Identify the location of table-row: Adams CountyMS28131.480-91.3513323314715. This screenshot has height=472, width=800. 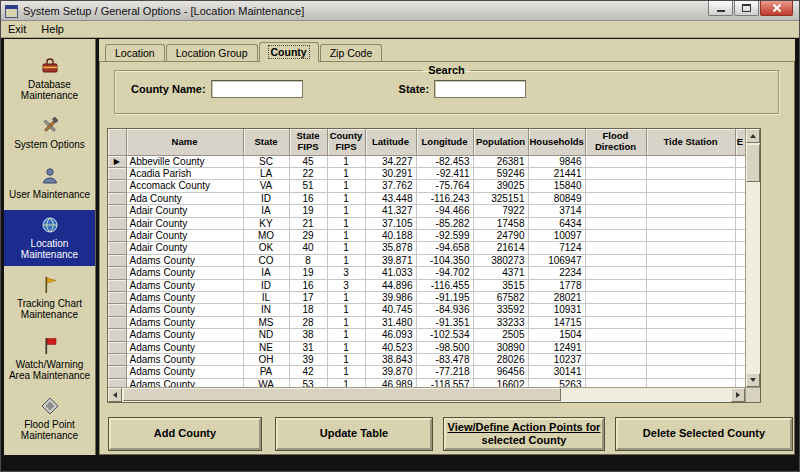
(426, 322).